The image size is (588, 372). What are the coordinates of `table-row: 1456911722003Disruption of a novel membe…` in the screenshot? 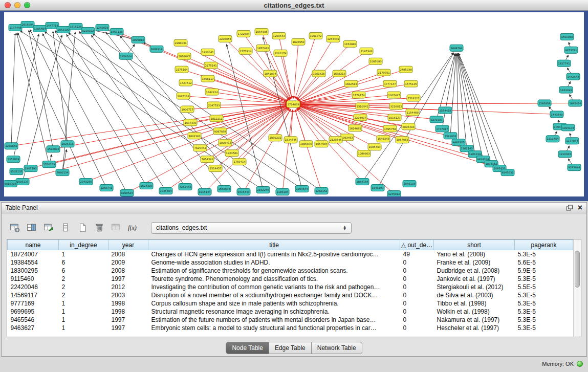 It's located at (291, 295).